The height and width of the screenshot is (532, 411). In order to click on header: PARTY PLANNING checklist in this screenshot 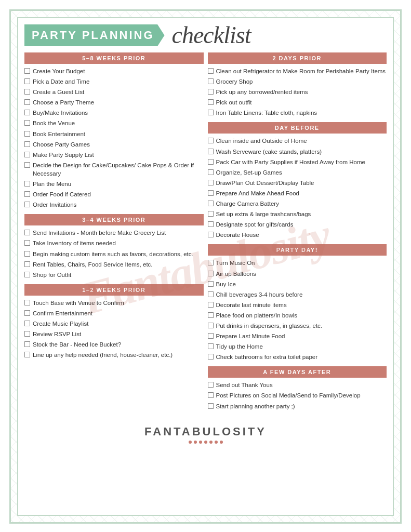, I will do `click(206, 35)`.